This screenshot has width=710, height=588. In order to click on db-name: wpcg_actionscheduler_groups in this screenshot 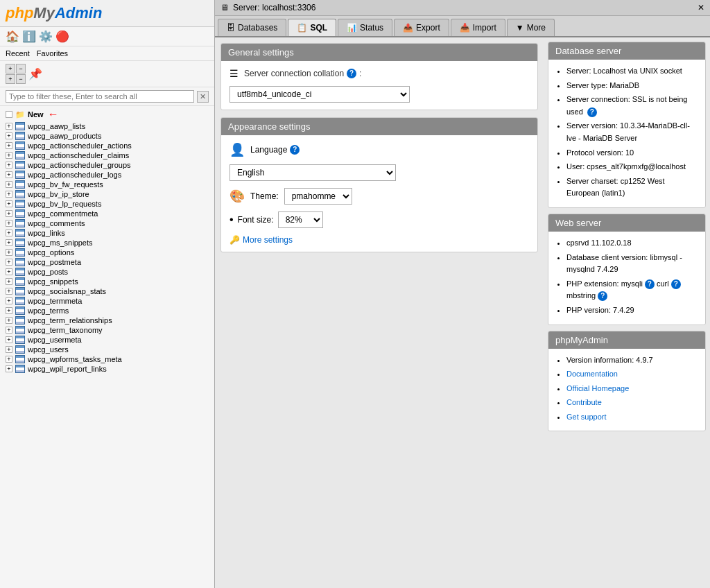, I will do `click(79, 165)`.